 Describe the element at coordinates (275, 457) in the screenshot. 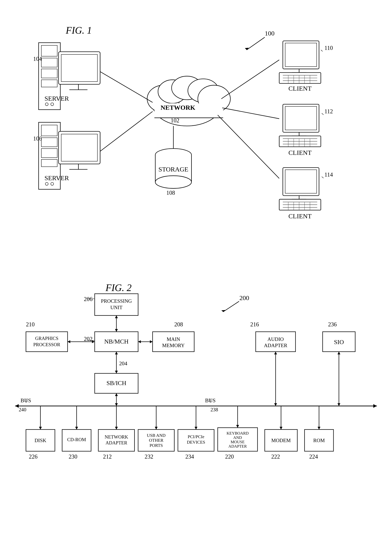

I see `modem-ref: 222` at that location.